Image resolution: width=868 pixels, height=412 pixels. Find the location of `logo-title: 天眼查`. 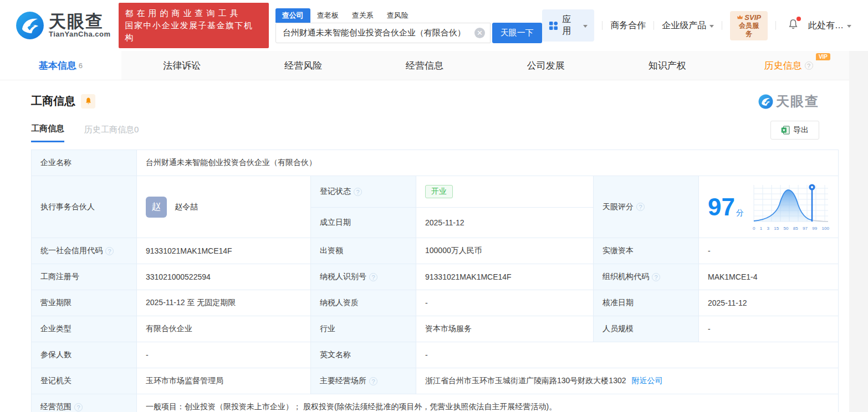

logo-title: 天眼查 is located at coordinates (80, 22).